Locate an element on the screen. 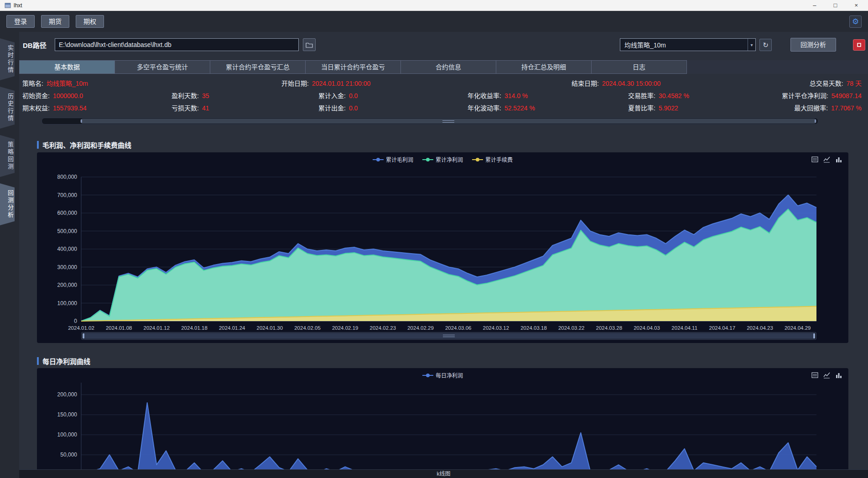 This screenshot has width=868, height=478. minimize-button: – is located at coordinates (815, 5).